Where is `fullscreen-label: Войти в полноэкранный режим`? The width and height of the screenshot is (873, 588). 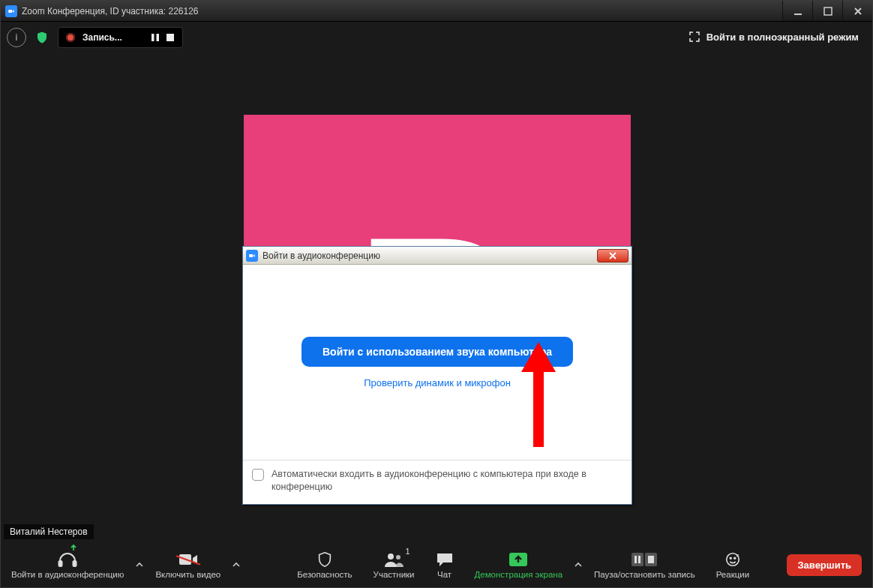 fullscreen-label: Войти в полноэкранный режим is located at coordinates (783, 38).